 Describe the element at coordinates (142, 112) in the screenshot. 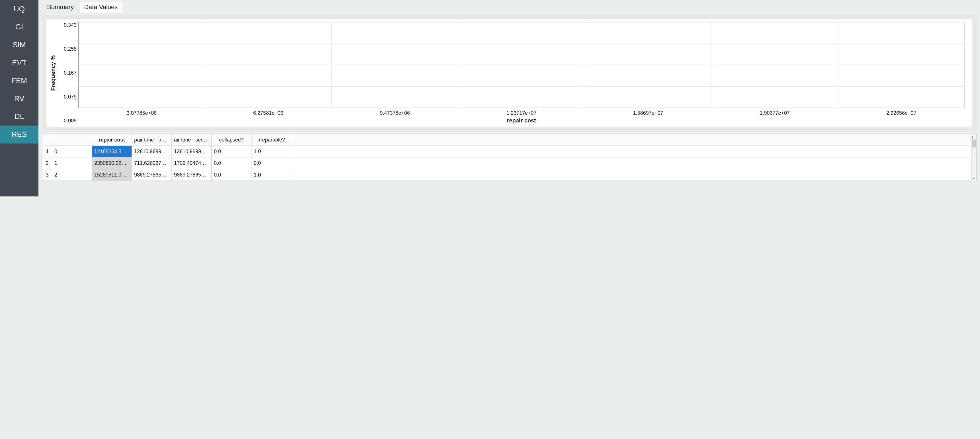

I see `x-tick-label: 3.07785e+06` at that location.